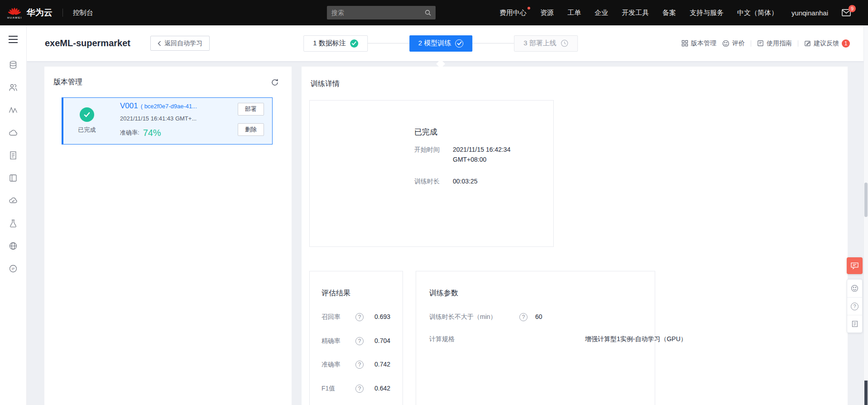 Image resolution: width=868 pixels, height=405 pixels. What do you see at coordinates (669, 13) in the screenshot?
I see `nav-icp: 备案` at bounding box center [669, 13].